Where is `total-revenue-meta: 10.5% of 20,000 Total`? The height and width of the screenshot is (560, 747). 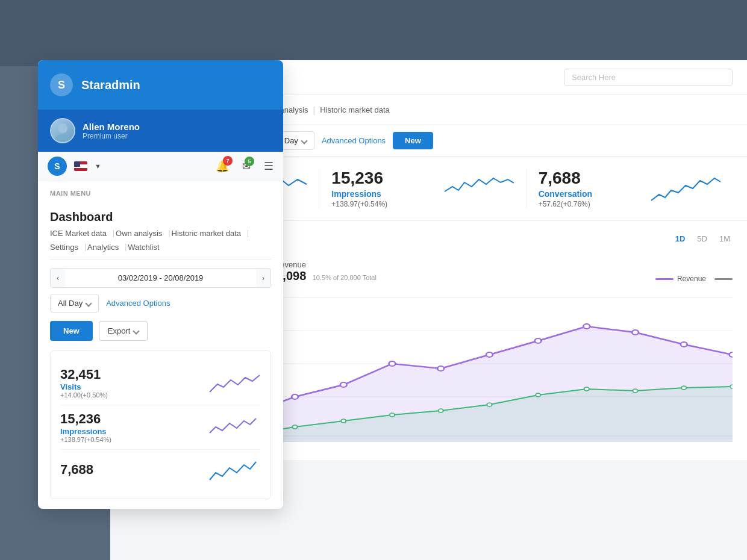
total-revenue-meta: 10.5% of 20,000 Total is located at coordinates (345, 278).